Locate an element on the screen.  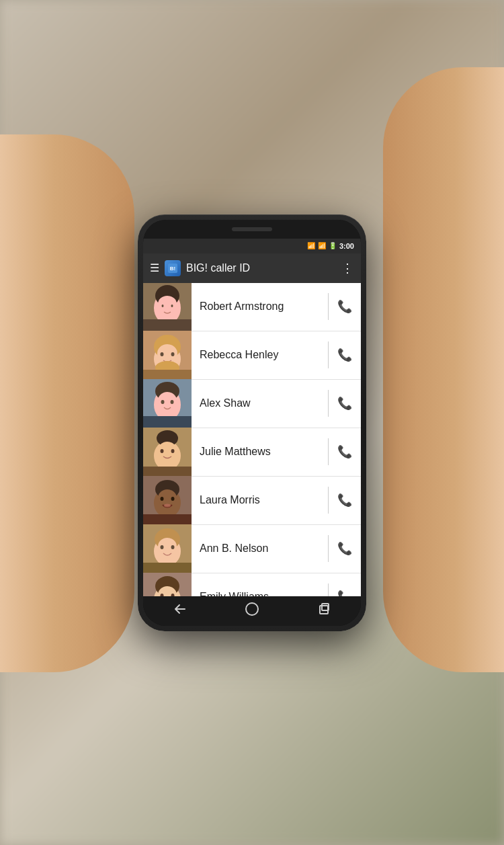
status-time: 3:00 is located at coordinates (347, 246).